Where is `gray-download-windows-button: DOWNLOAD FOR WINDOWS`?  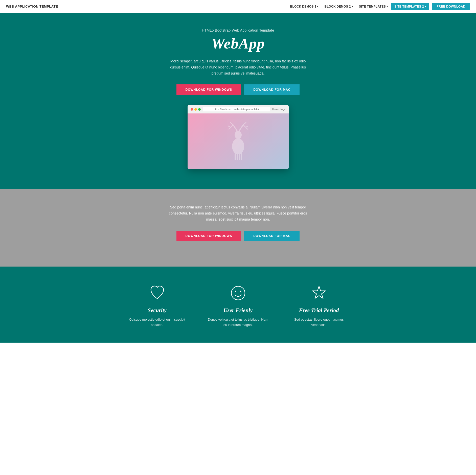 gray-download-windows-button: DOWNLOAD FOR WINDOWS is located at coordinates (209, 236).